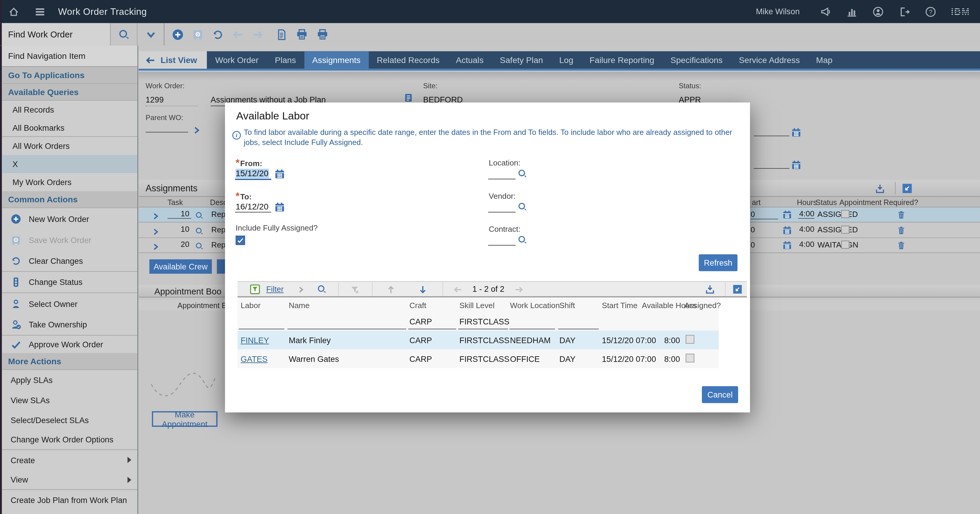 This screenshot has height=514, width=980. I want to click on tab-actuals: Actuals, so click(470, 60).